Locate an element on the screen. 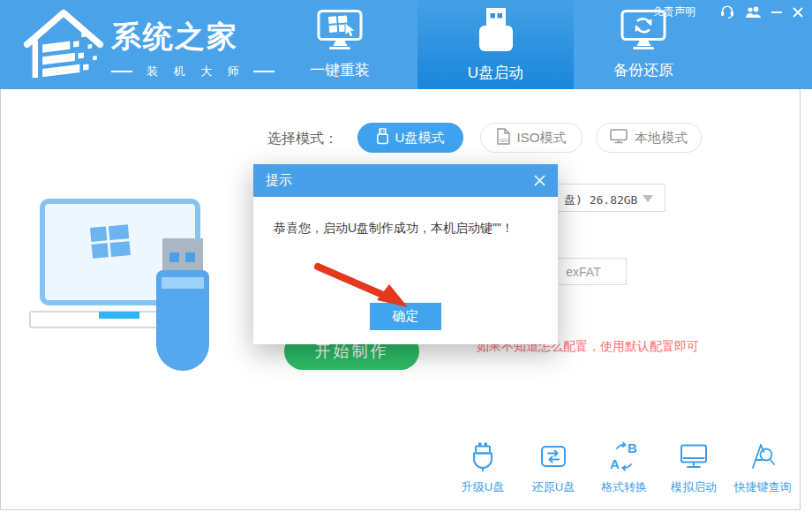 Image resolution: width=812 pixels, height=512 pixels. tool-upgrade-usb: 升级U盘 is located at coordinates (483, 468).